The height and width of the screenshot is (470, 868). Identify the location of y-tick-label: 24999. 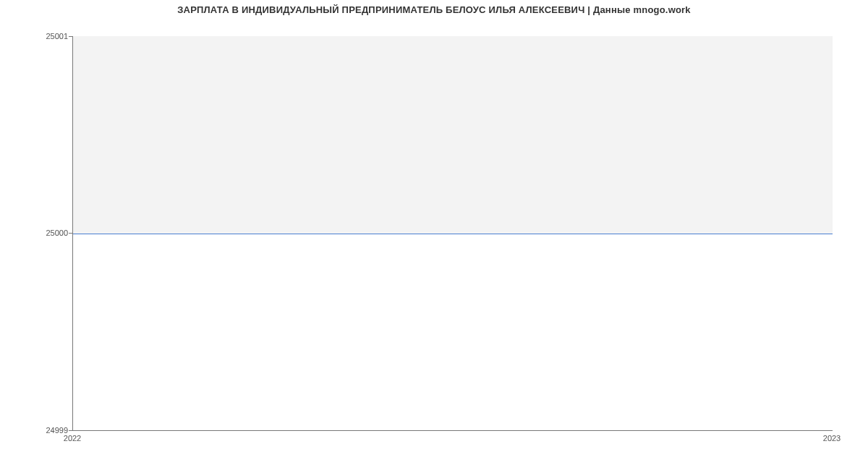
(35, 430).